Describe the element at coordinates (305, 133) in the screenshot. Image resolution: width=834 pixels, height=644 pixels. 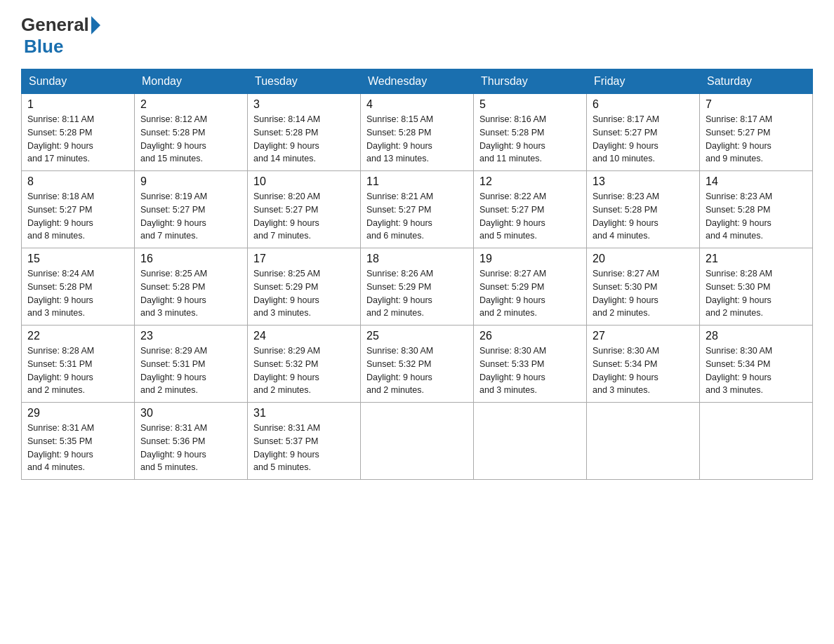
I see `calendar-cell: 3 Sunrise: 8:14 AM Sunset: 5:28 PM Dayli…` at that location.